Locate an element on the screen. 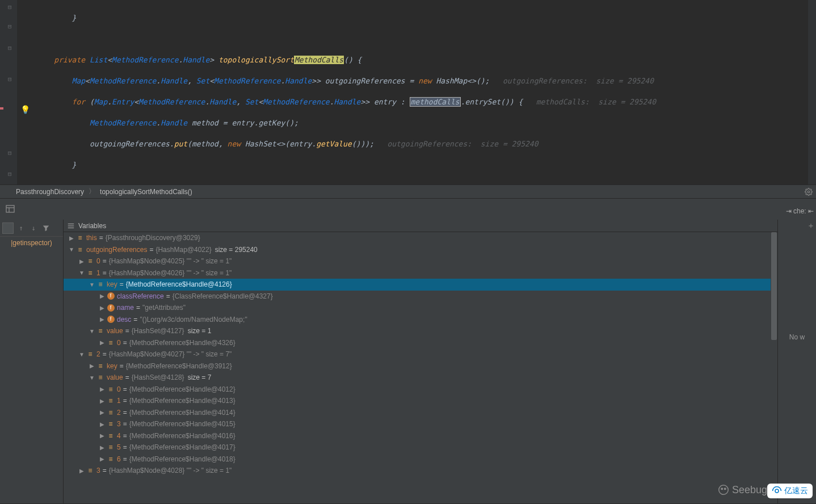  variable-row: ▶≡0={MethodReference$Handle@4012} is located at coordinates (420, 389).